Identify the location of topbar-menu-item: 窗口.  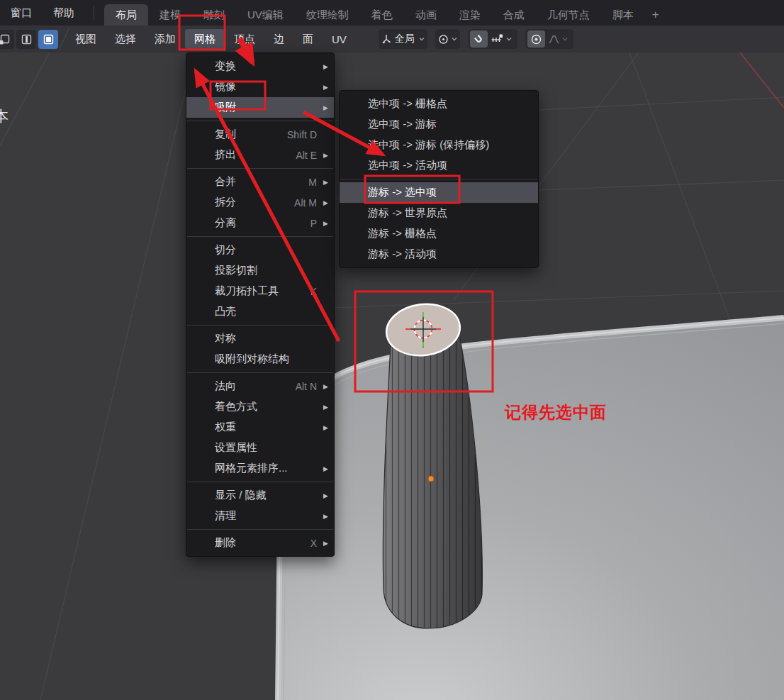
(21, 13).